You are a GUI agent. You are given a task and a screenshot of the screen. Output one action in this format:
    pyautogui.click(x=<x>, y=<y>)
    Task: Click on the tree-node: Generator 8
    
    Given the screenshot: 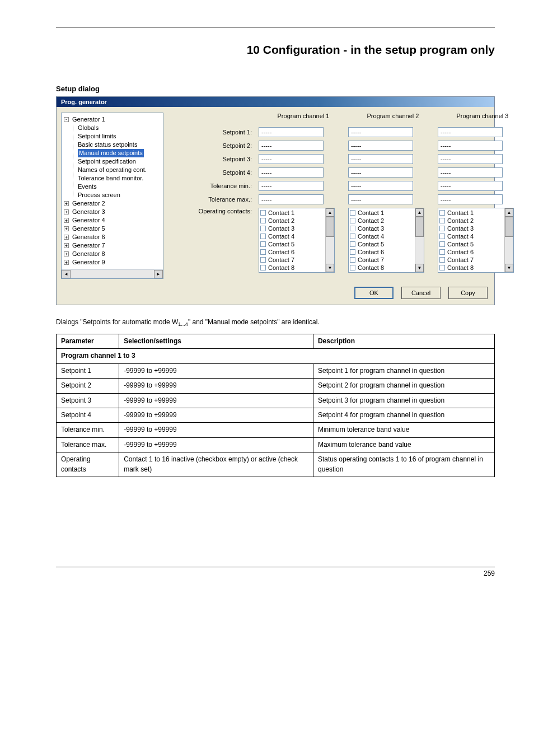 What is the action you would take?
    pyautogui.click(x=88, y=254)
    